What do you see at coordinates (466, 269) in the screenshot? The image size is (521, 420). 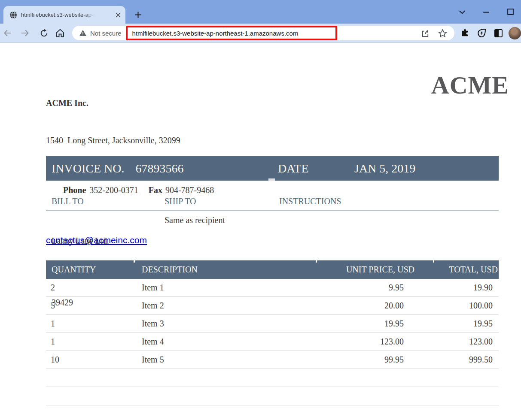 I see `col-total: TOTAL, USD` at bounding box center [466, 269].